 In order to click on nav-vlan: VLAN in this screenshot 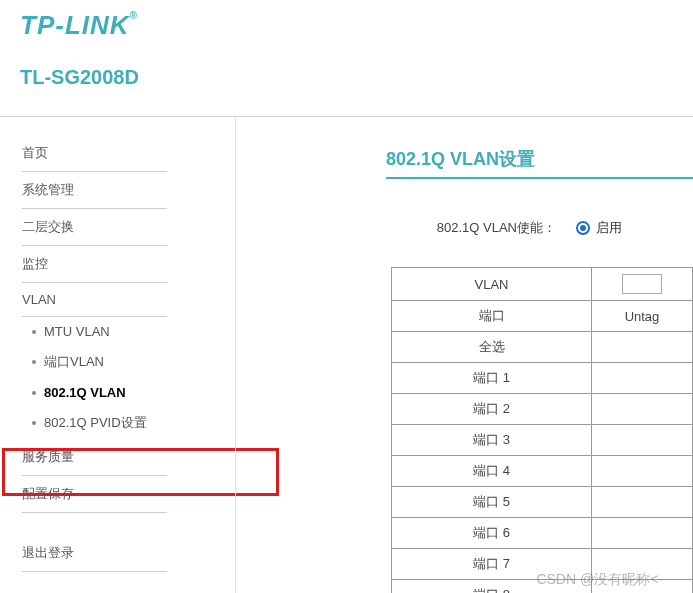, I will do `click(94, 300)`.